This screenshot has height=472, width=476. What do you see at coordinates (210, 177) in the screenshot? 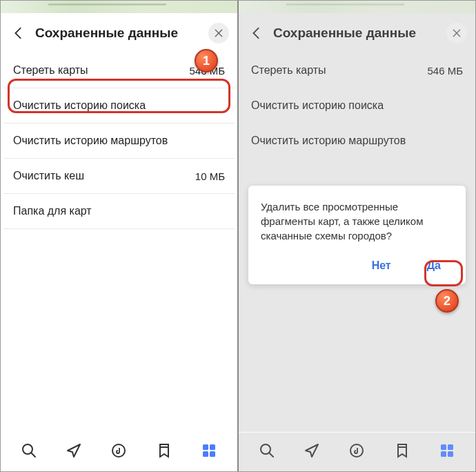
I see `item-value: 10 МБ` at bounding box center [210, 177].